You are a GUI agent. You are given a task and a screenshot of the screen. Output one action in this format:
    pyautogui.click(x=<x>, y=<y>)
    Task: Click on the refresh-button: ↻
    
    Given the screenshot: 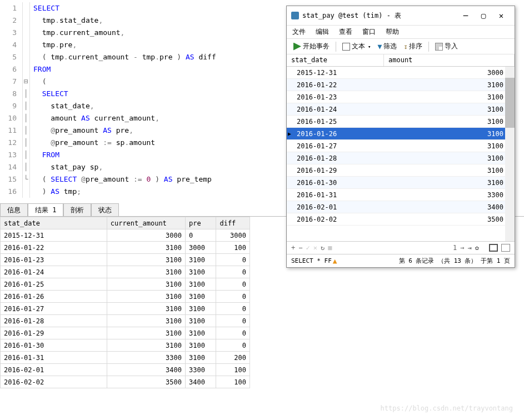 What is the action you would take?
    pyautogui.click(x=322, y=248)
    